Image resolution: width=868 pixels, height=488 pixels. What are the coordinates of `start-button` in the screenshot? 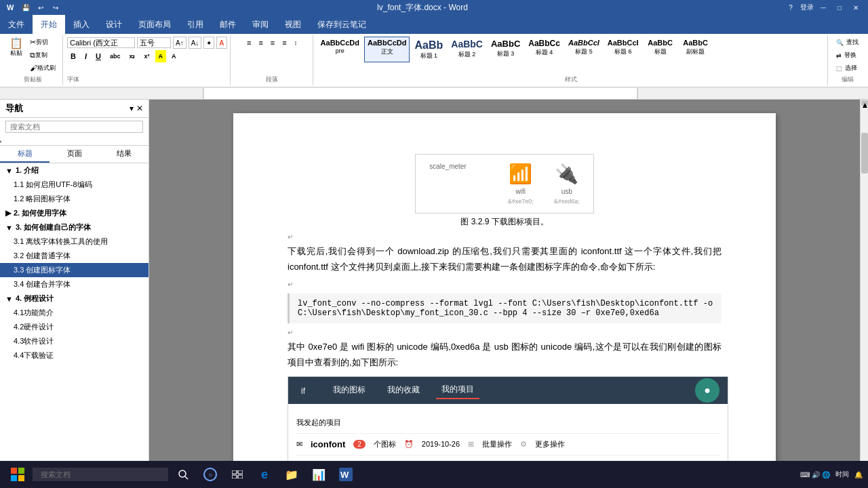 It's located at (18, 474).